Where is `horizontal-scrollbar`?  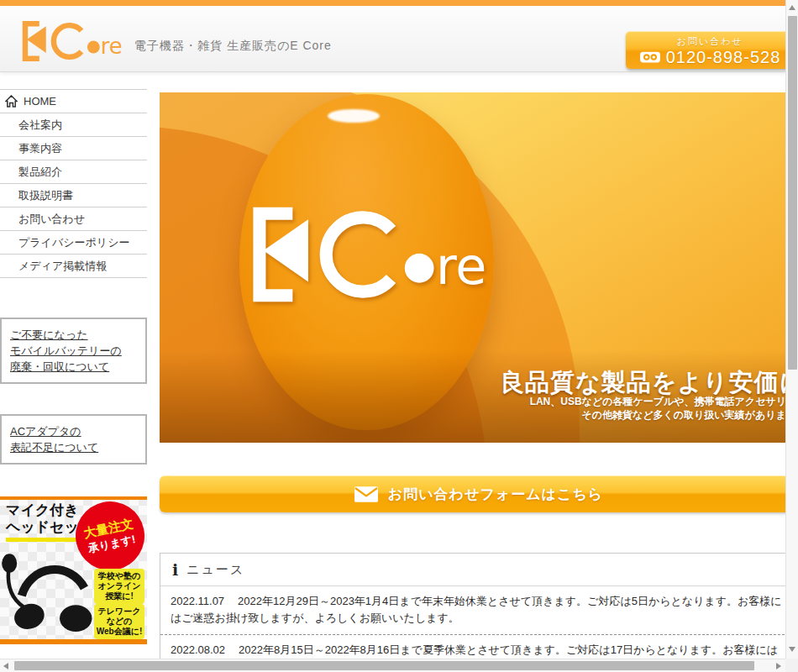
horizontal-scrollbar is located at coordinates (393, 665).